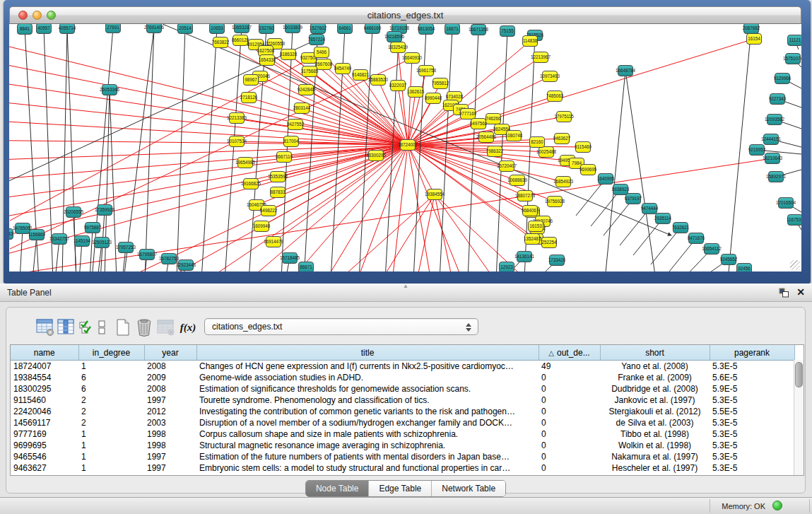  Describe the element at coordinates (45, 353) in the screenshot. I see `column-header-name: name` at that location.